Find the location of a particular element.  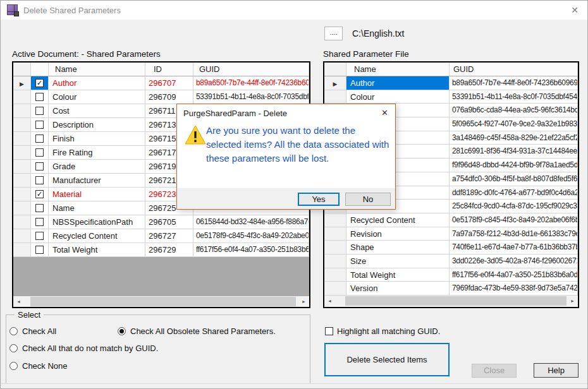

scroll-left-icon: ◄ is located at coordinates (19, 302).